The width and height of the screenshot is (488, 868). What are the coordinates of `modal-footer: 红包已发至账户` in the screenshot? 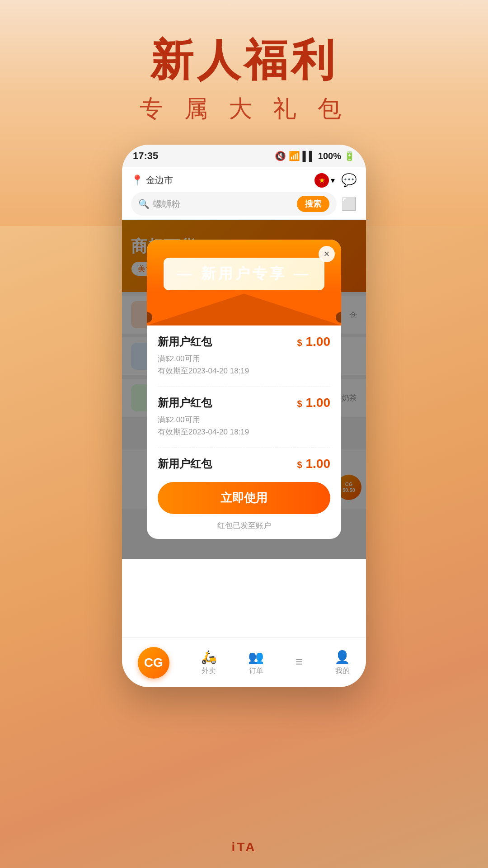 It's located at (244, 530).